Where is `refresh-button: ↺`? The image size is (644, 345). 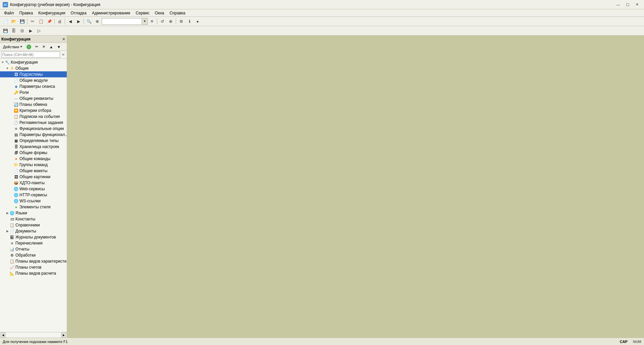 refresh-button: ↺ is located at coordinates (162, 21).